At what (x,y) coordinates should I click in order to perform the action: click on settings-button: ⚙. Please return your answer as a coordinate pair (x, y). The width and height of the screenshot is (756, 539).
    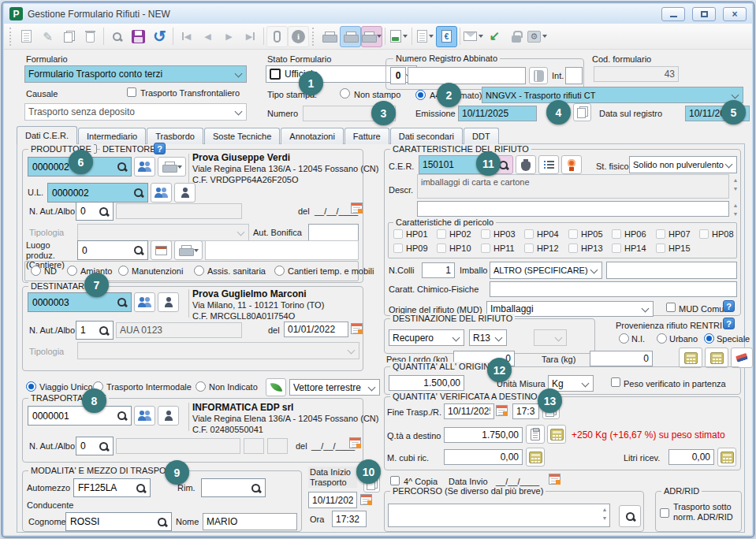
    Looking at the image, I should click on (538, 36).